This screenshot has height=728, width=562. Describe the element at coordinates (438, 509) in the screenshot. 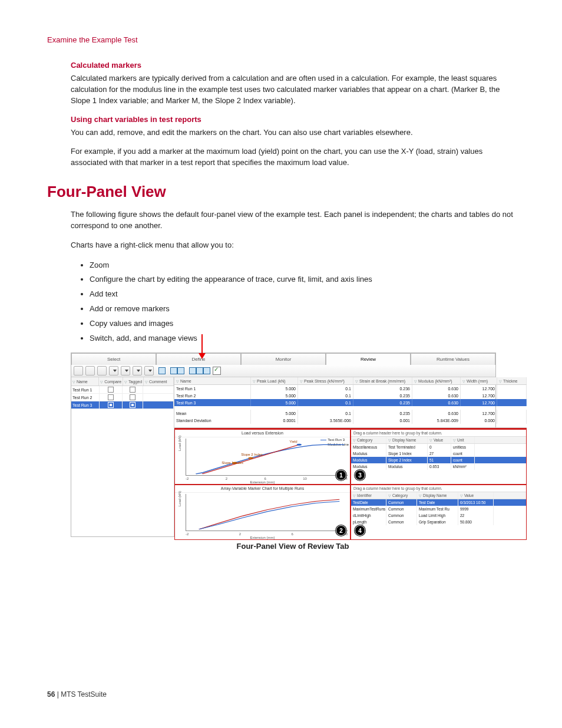

I see `grid-row: MaximumTestRuns Common Maximum Test Ru 9…` at that location.